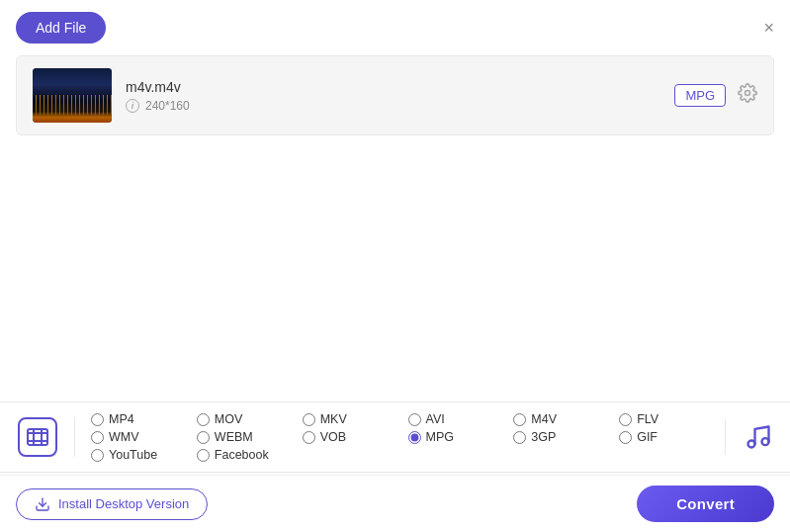 This screenshot has height=532, width=790. What do you see at coordinates (204, 437) in the screenshot?
I see `format-radio-webm` at bounding box center [204, 437].